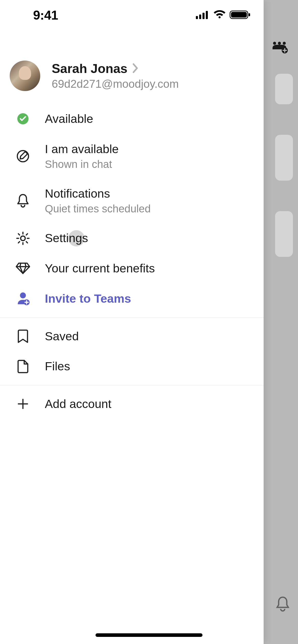 This screenshot has height=644, width=298. I want to click on menu-item-invite: Invite to Teams, so click(132, 299).